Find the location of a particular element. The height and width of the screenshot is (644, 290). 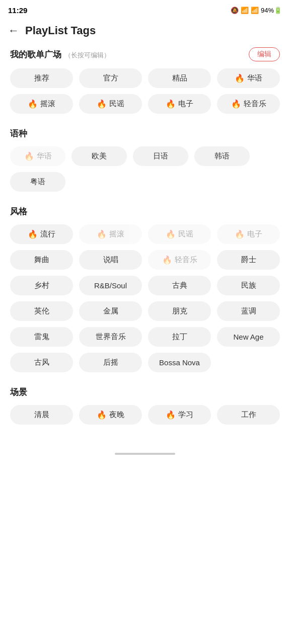

back-button: ← is located at coordinates (14, 31).